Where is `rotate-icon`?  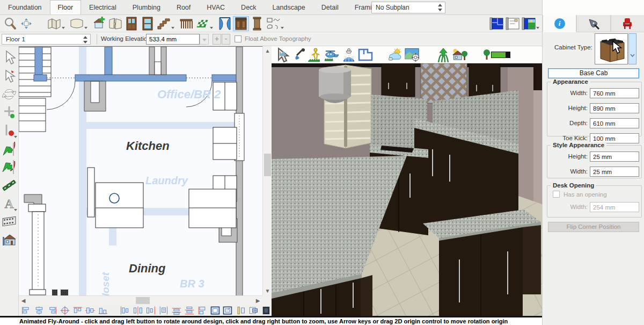 rotate-icon is located at coordinates (9, 94).